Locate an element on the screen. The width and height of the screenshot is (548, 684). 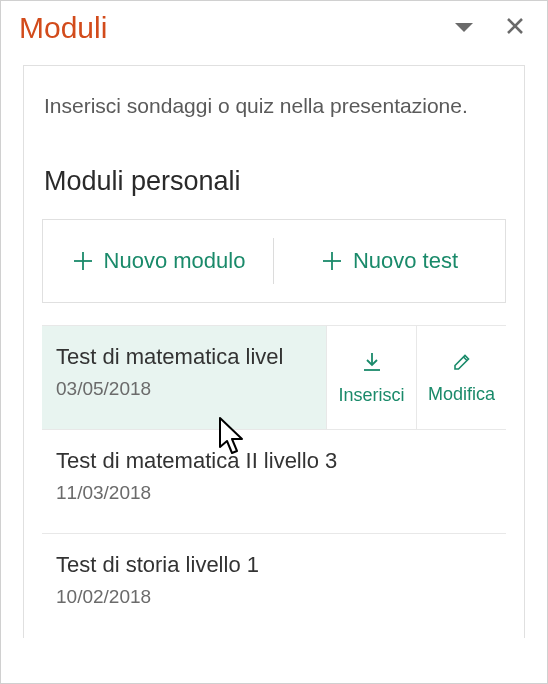
new-form-label: Nuovo modulo is located at coordinates (175, 261).